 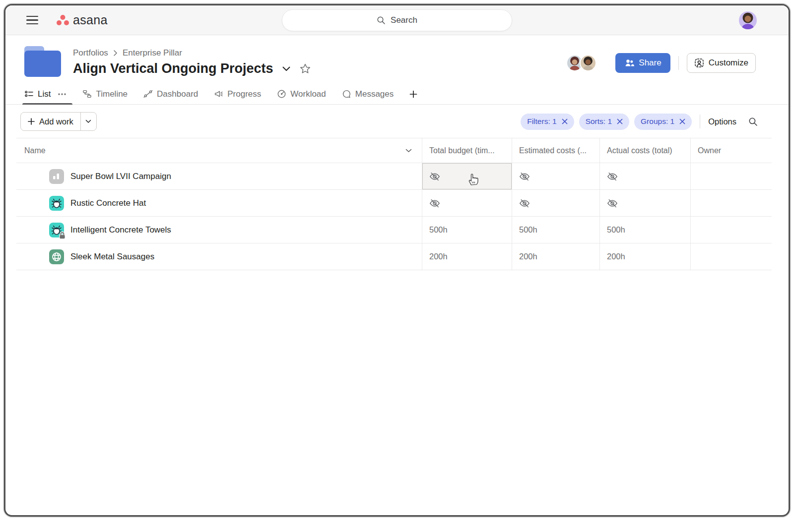 What do you see at coordinates (710, 151) in the screenshot?
I see `column-header-owner-label: Owner` at bounding box center [710, 151].